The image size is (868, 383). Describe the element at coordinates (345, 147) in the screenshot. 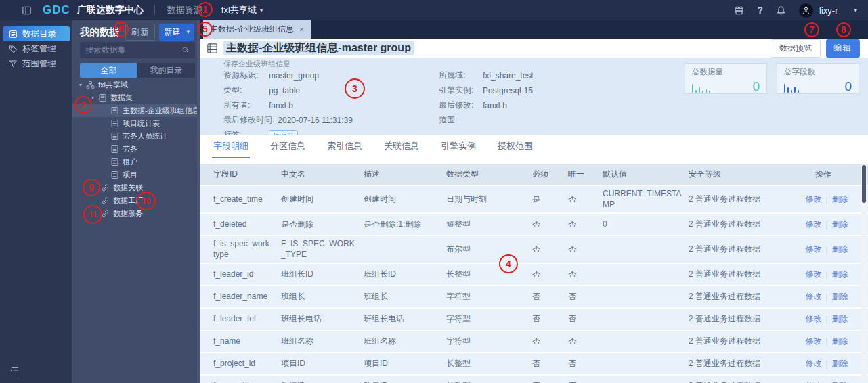

I see `detail-tab: 索引信息` at that location.